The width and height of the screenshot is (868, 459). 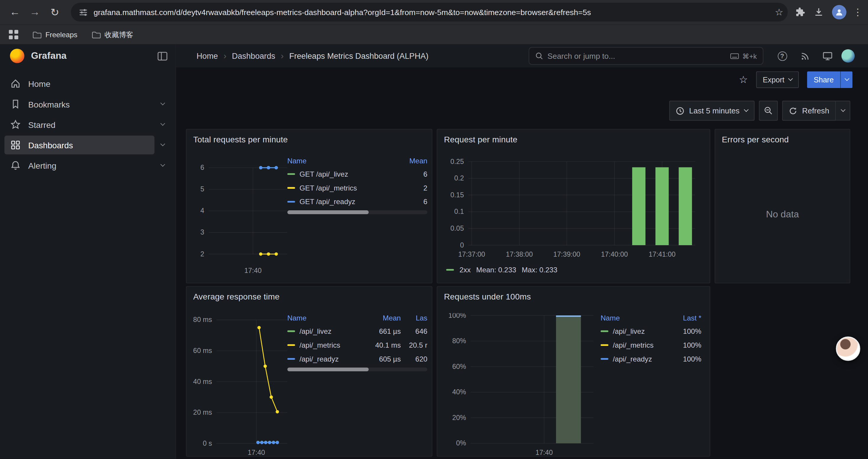 What do you see at coordinates (457, 162) in the screenshot?
I see `svg-text: 0.25` at bounding box center [457, 162].